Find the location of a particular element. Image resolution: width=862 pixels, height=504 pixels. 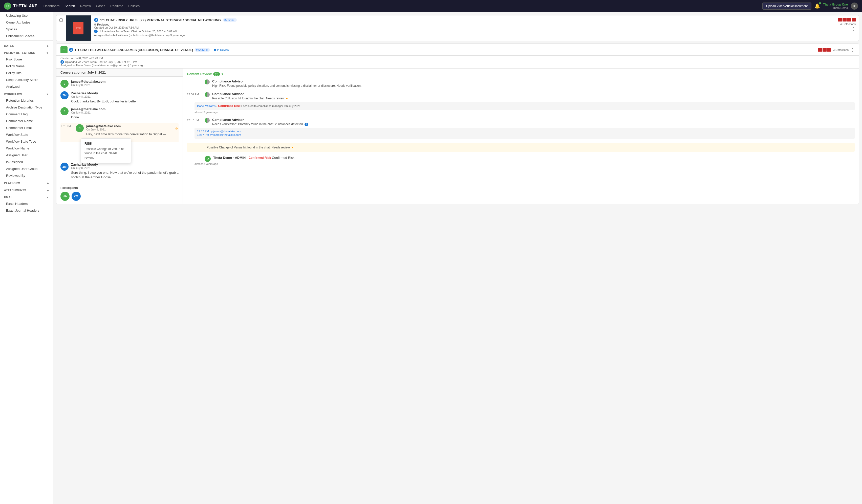

zoom-icon-2: Z is located at coordinates (62, 62).